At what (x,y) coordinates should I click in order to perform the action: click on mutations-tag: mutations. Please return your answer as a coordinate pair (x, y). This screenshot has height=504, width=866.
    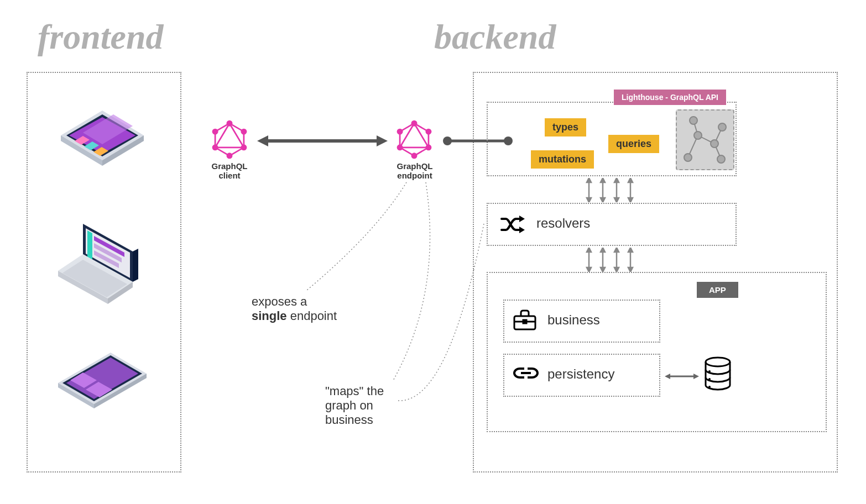
    Looking at the image, I should click on (562, 159).